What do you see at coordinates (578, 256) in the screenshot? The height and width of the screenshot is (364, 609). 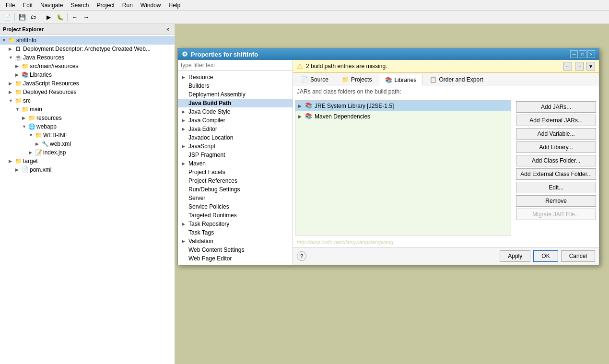 I see `cancel-button: Cancel` at bounding box center [578, 256].